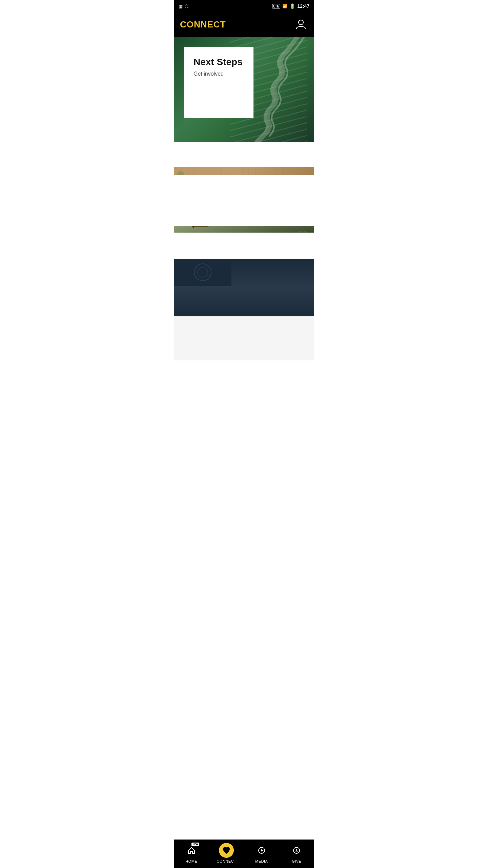 This screenshot has width=488, height=868. I want to click on app-title: CONNECT, so click(203, 24).